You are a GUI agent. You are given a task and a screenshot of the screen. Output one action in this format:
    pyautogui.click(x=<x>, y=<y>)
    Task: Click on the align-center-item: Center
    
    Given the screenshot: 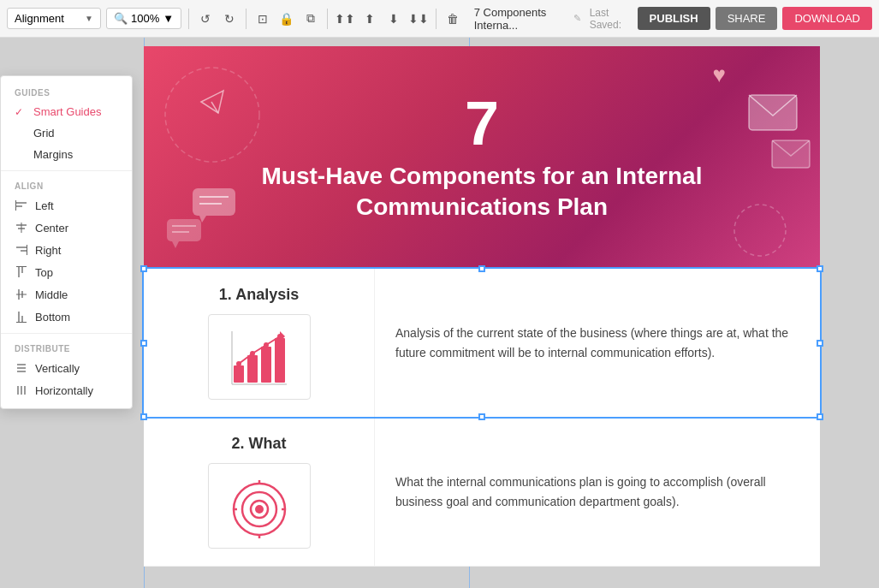 What is the action you would take?
    pyautogui.click(x=67, y=228)
    